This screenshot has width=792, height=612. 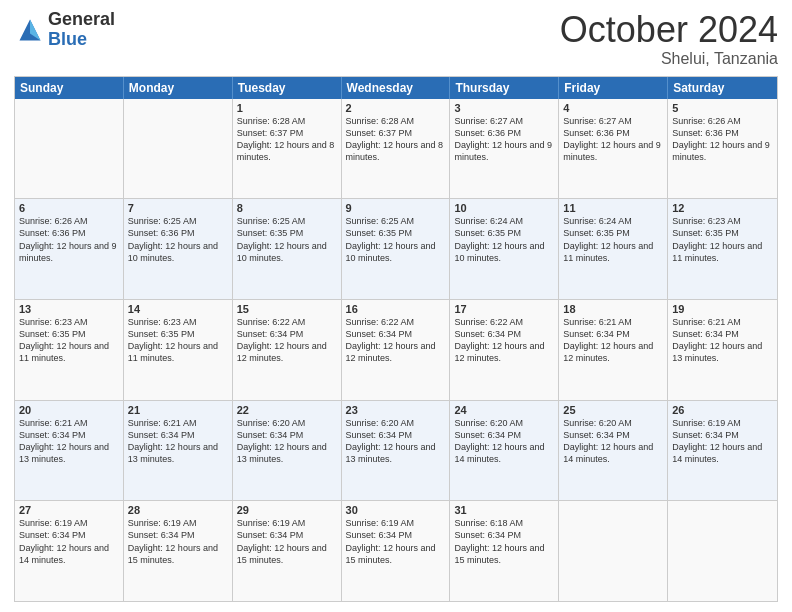 I want to click on day-cell-10: 10Sunrise: 6:24 AM Sunset: 6:35 PM Dayli…, so click(x=504, y=249).